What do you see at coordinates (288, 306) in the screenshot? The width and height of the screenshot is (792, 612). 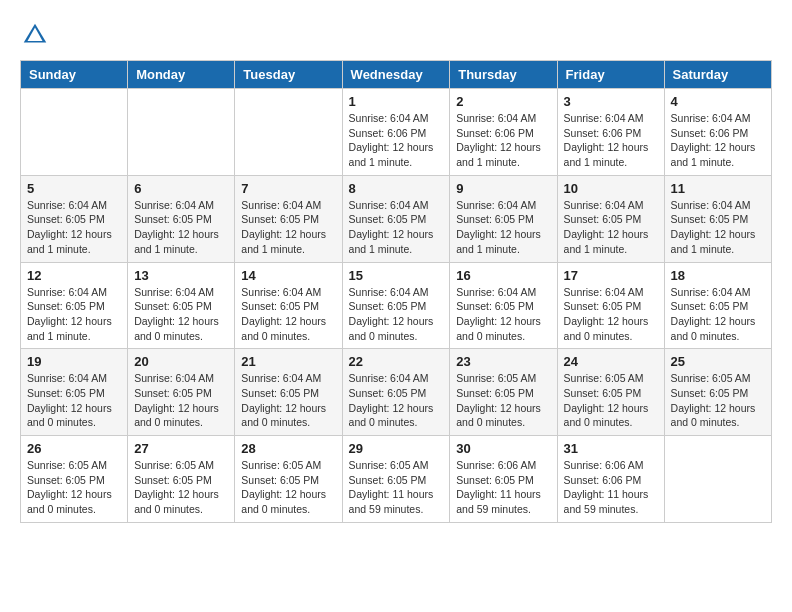 I see `calendar-cell: 14Sunrise: 6:04 AM Sunset: 6:05 PM Dayli…` at bounding box center [288, 306].